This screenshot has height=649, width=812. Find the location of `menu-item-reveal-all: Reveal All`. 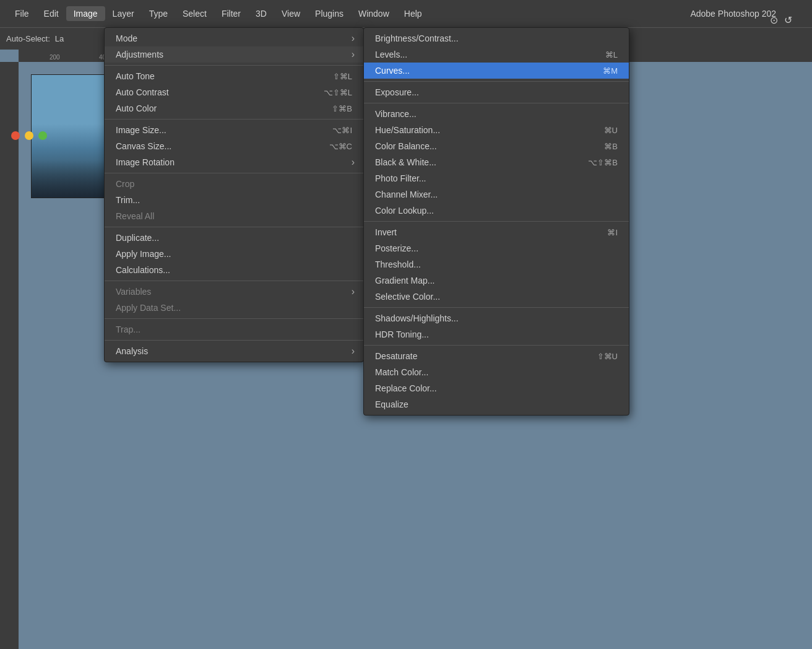

menu-item-reveal-all: Reveal All is located at coordinates (234, 216).